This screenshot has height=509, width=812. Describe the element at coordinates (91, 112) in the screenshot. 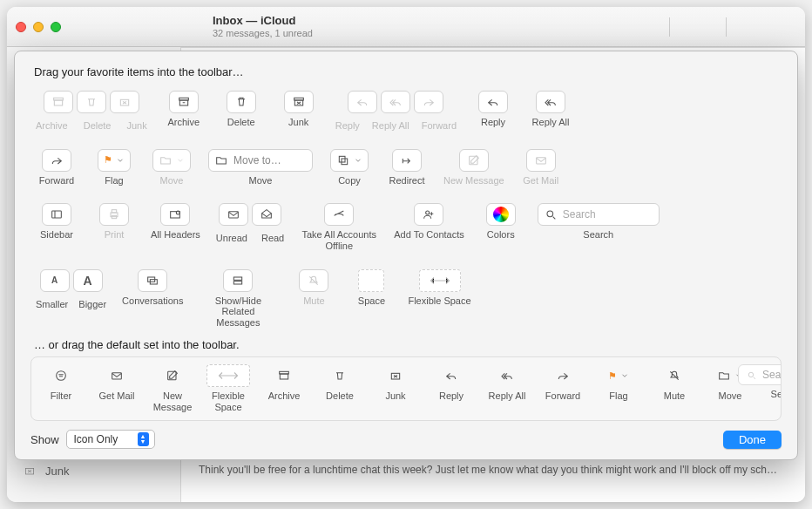

I see `palette-archive-group-dim: Archive Delete Junk` at that location.